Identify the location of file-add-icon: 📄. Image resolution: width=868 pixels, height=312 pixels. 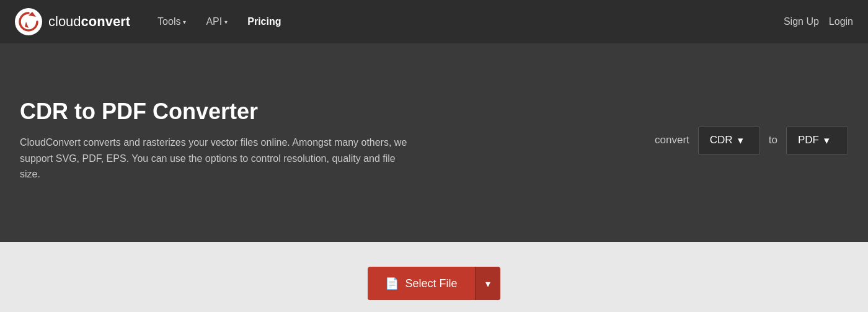
(392, 283).